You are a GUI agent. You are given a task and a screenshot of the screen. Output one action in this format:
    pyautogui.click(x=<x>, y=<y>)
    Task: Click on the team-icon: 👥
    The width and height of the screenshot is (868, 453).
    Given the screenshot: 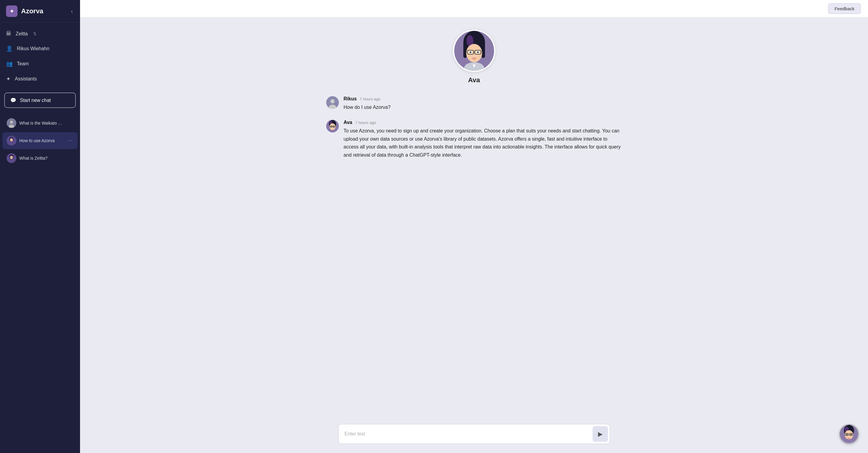 What is the action you would take?
    pyautogui.click(x=9, y=64)
    